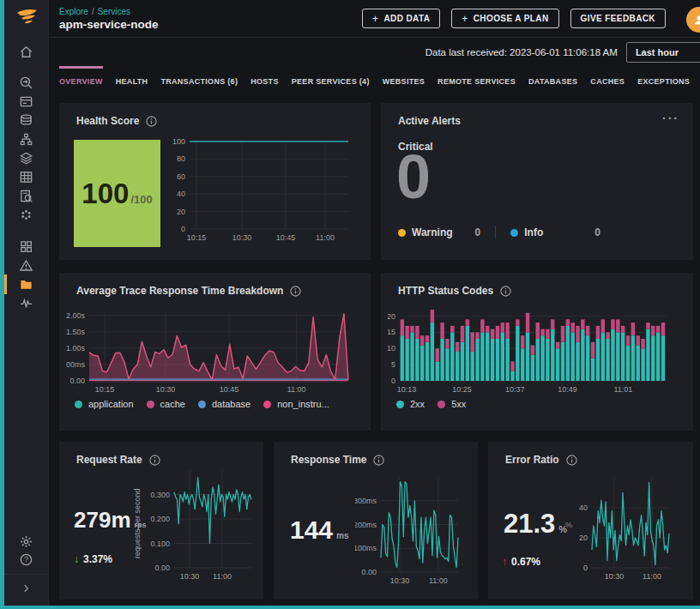 This screenshot has width=700, height=609. Describe the element at coordinates (202, 526) in the screenshot. I see `request-rate-chart: 0.000.1000.2000.30010:3011:00` at that location.